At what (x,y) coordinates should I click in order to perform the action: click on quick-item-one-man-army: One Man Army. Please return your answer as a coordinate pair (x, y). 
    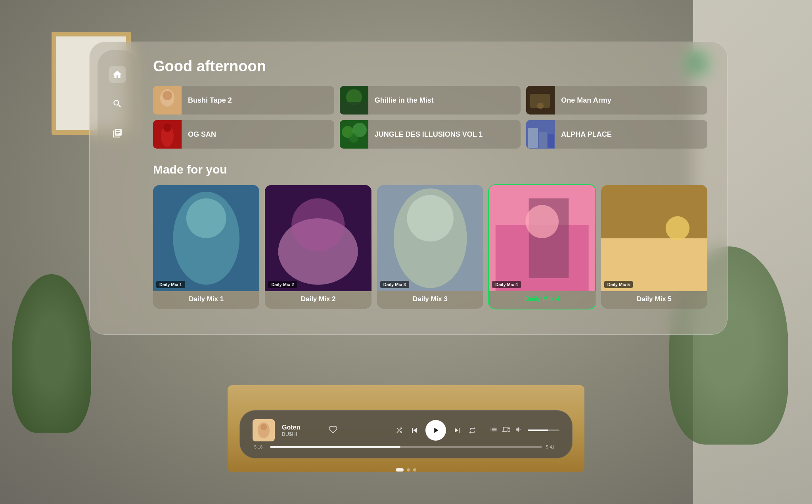
    Looking at the image, I should click on (617, 100).